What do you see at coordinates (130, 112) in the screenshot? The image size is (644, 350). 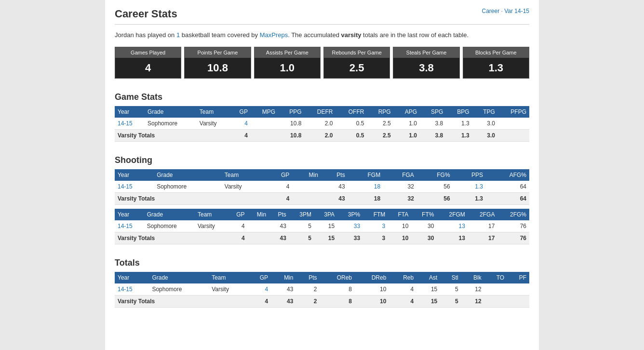 I see `col-year: Year` at bounding box center [130, 112].